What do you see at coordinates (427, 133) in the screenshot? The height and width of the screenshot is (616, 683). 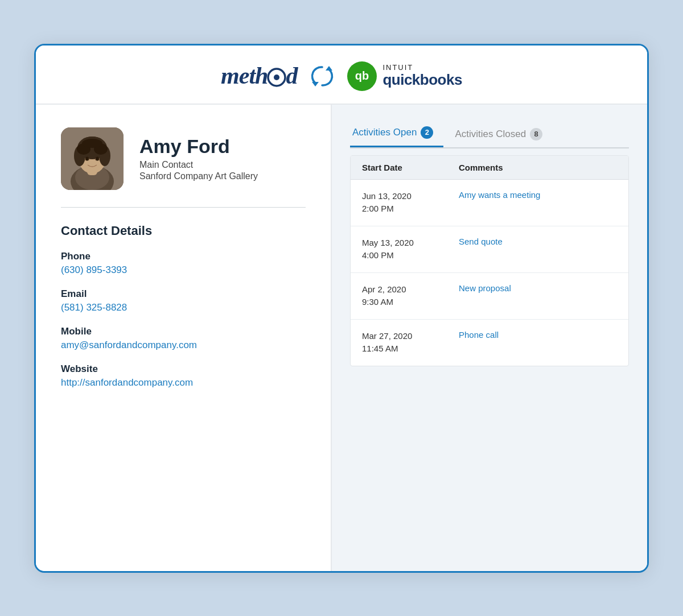 I see `tab-open-badge: 2` at bounding box center [427, 133].